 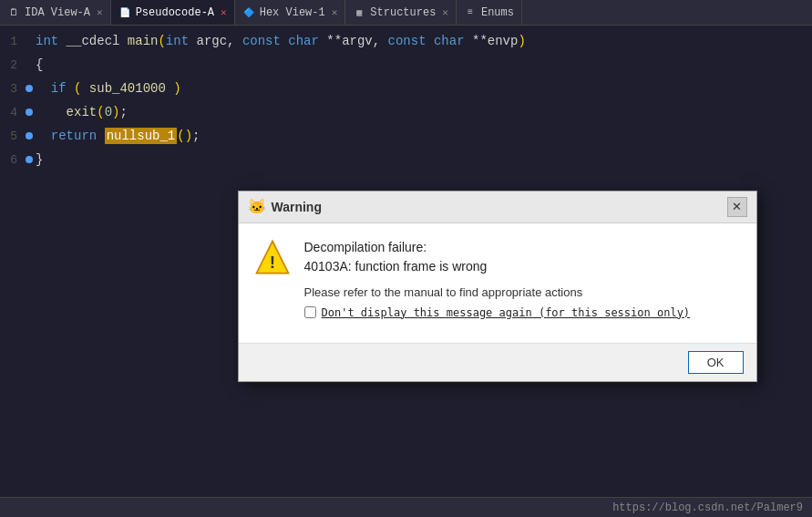 I want to click on tab-structures-label: Structures, so click(x=403, y=13).